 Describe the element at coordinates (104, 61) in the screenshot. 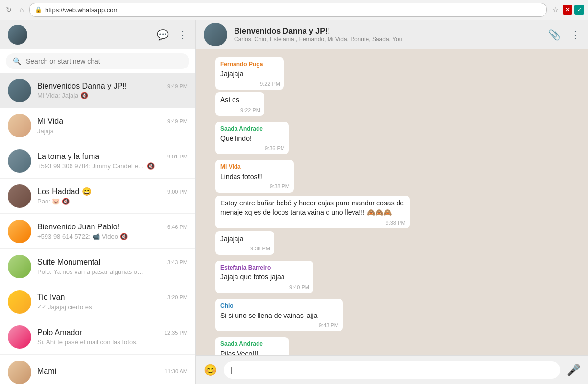

I see `search-input` at that location.